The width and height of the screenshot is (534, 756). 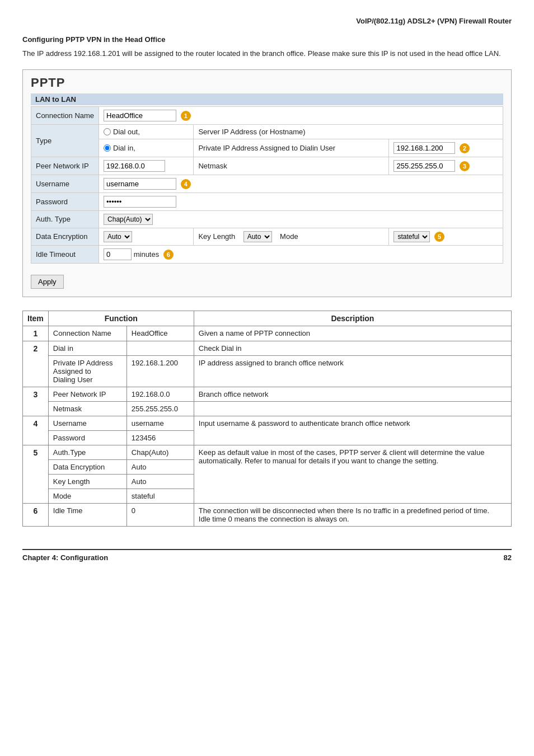 What do you see at coordinates (65, 184) in the screenshot?
I see `username-label: Username` at bounding box center [65, 184].